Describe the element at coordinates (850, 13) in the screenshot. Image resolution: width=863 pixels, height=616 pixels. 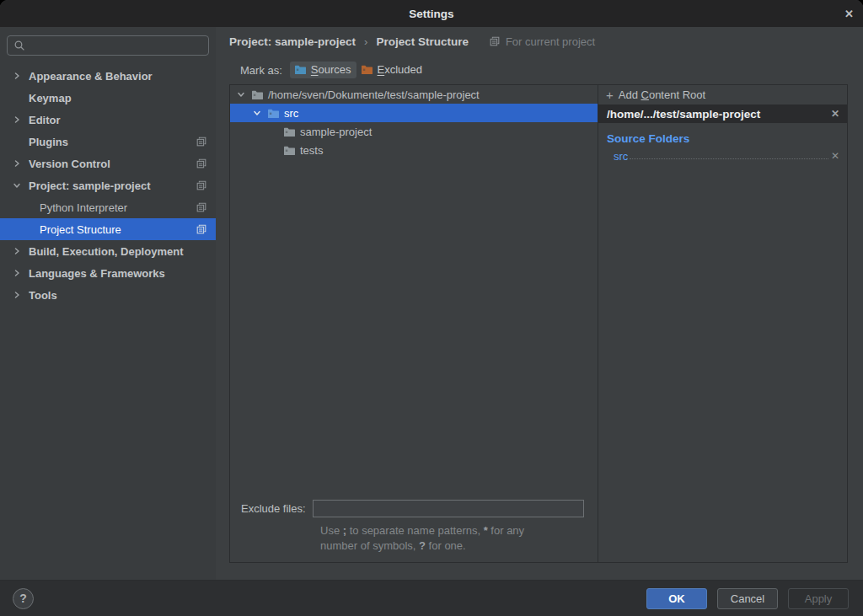
I see `close-icon: ✕` at that location.